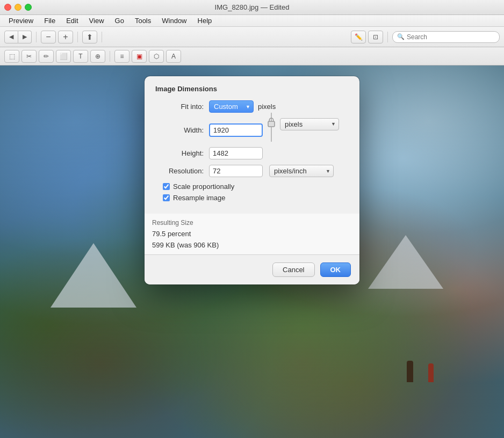 The image size is (504, 438). Describe the element at coordinates (256, 187) in the screenshot. I see `scale-proportionally-row: Scale proportionally` at that location.